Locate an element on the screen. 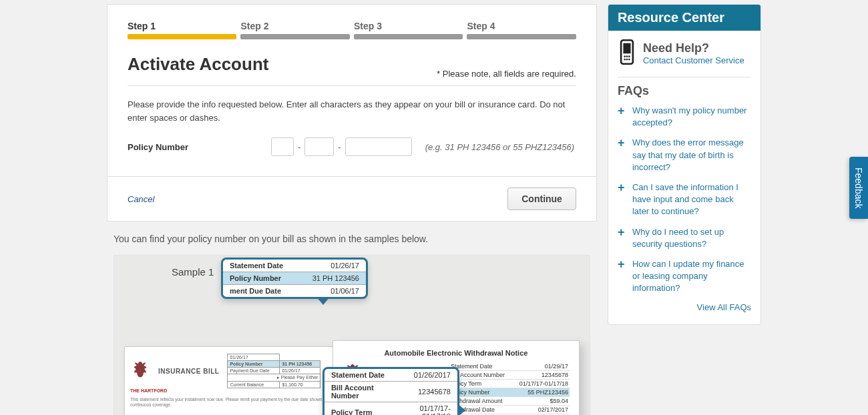 This screenshot has width=868, height=415. step-label: Step 1 is located at coordinates (182, 26).